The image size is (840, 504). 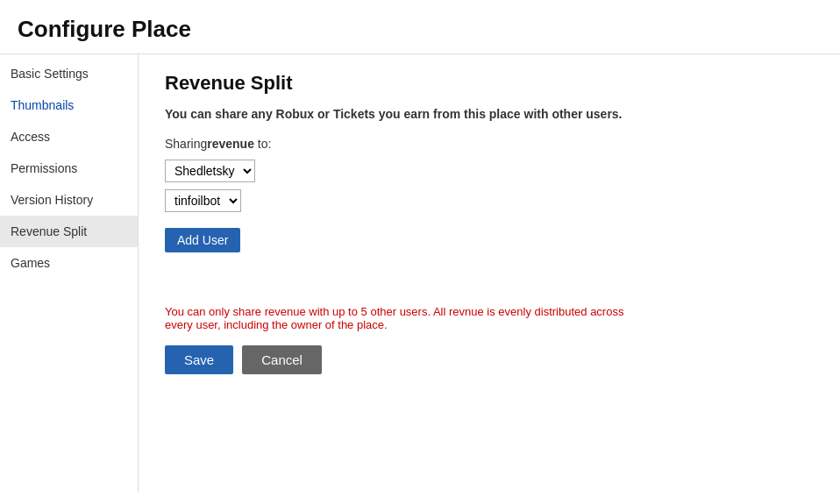 I want to click on warning-text: You can only share revenue with up to 5 …, so click(x=397, y=318).